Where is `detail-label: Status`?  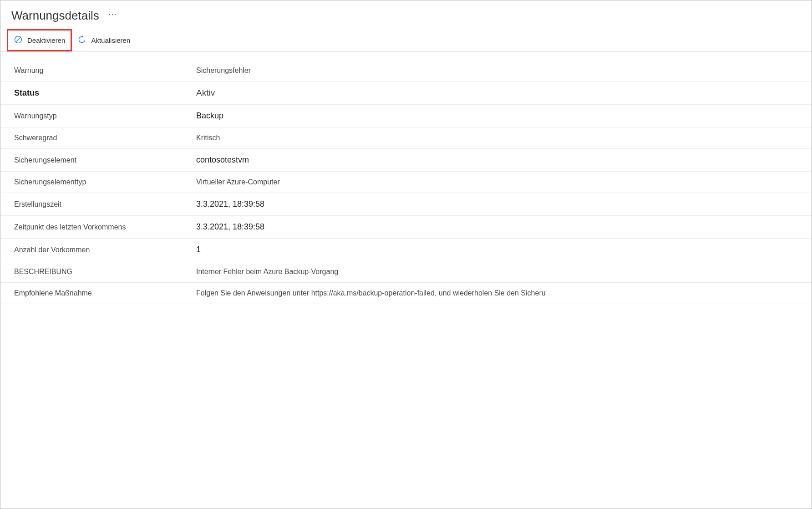 detail-label: Status is located at coordinates (105, 93).